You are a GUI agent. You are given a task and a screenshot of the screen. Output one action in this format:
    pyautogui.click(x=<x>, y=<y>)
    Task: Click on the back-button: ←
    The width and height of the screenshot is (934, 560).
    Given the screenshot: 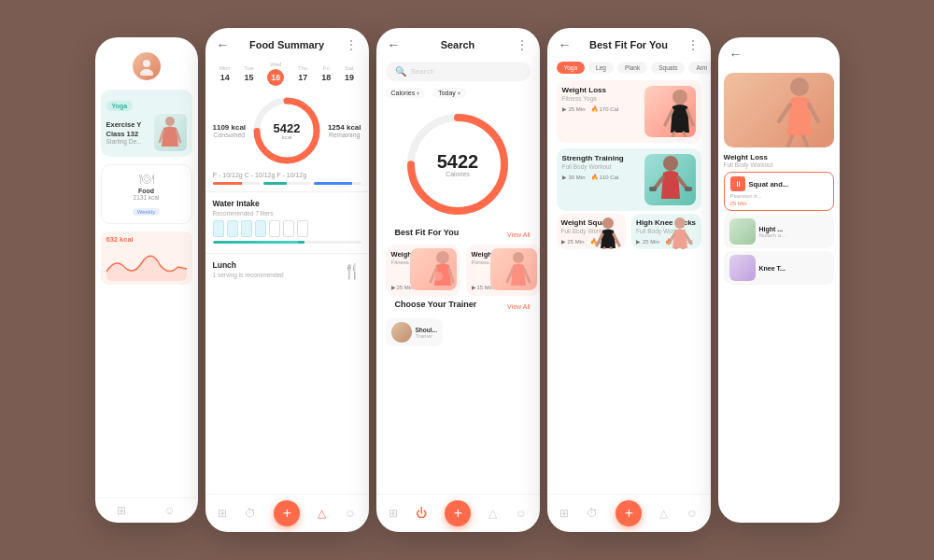 What is the action you would take?
    pyautogui.click(x=223, y=45)
    